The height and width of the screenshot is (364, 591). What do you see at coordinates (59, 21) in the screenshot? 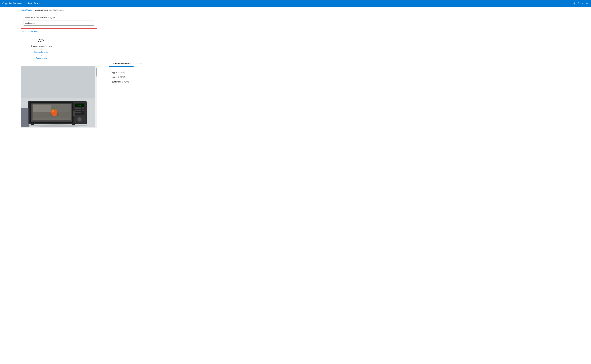
I see `model-selection-box: Choose the model you want to try out con…` at bounding box center [59, 21].